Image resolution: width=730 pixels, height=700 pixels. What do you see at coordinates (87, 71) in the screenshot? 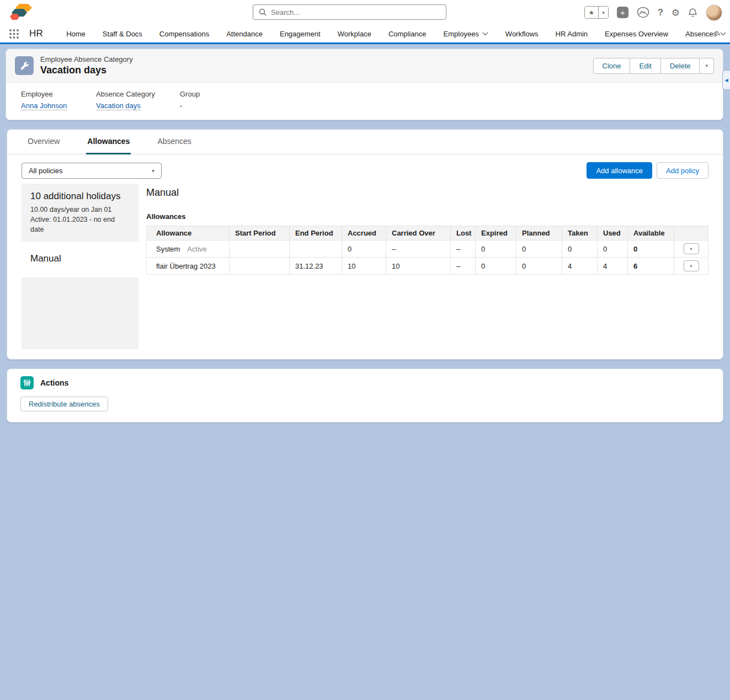
I see `record-title: Vacation days` at bounding box center [87, 71].